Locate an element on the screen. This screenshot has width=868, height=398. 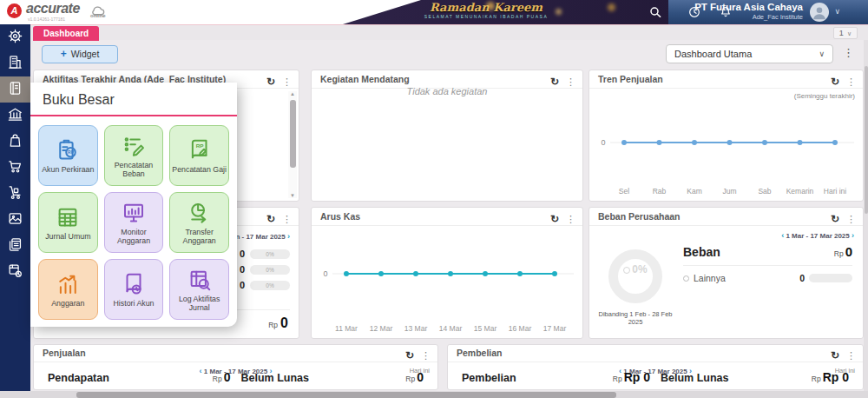
scroll-down-icon: ▼ is located at coordinates (293, 196).